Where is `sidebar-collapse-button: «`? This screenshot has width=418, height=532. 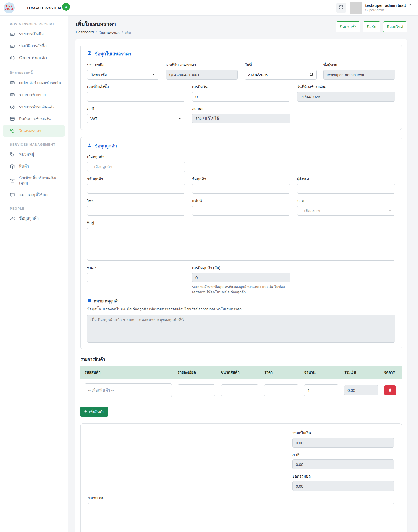 sidebar-collapse-button: « is located at coordinates (66, 7).